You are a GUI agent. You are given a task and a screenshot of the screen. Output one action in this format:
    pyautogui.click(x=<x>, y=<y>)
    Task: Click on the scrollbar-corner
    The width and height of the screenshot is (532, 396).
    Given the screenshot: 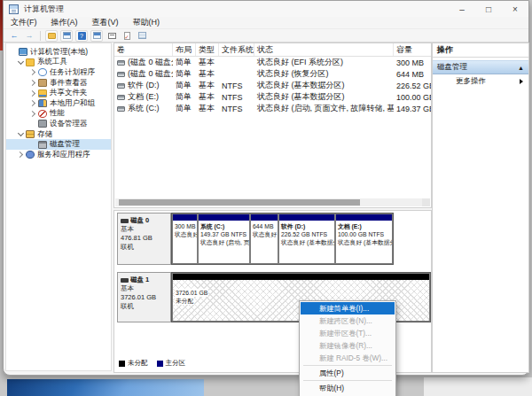 What is the action you would take?
    pyautogui.click(x=426, y=202)
    